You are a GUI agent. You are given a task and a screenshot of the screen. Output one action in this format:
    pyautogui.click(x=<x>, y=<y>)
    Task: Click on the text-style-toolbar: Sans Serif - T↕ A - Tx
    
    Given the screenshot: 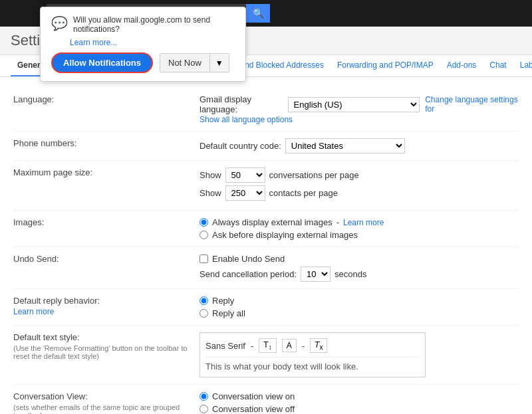 What is the action you would take?
    pyautogui.click(x=313, y=348)
    